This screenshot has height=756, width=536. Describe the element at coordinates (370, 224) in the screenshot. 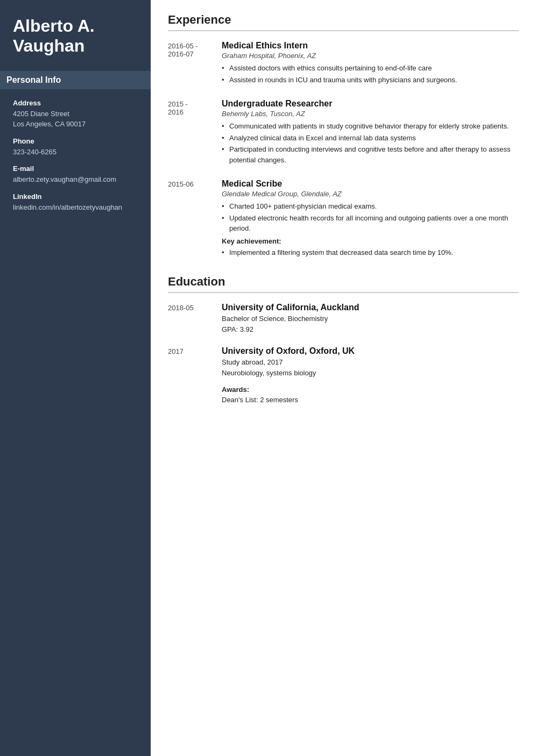

I see `exp-bullet-3-2: Updated electronic health records for al…` at that location.